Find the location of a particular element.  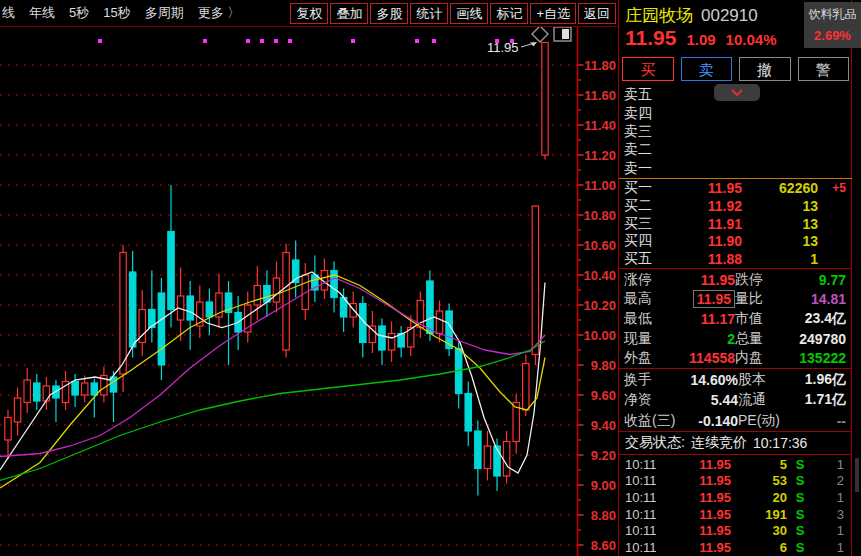

toolbar-button-5: 标记 is located at coordinates (509, 14).